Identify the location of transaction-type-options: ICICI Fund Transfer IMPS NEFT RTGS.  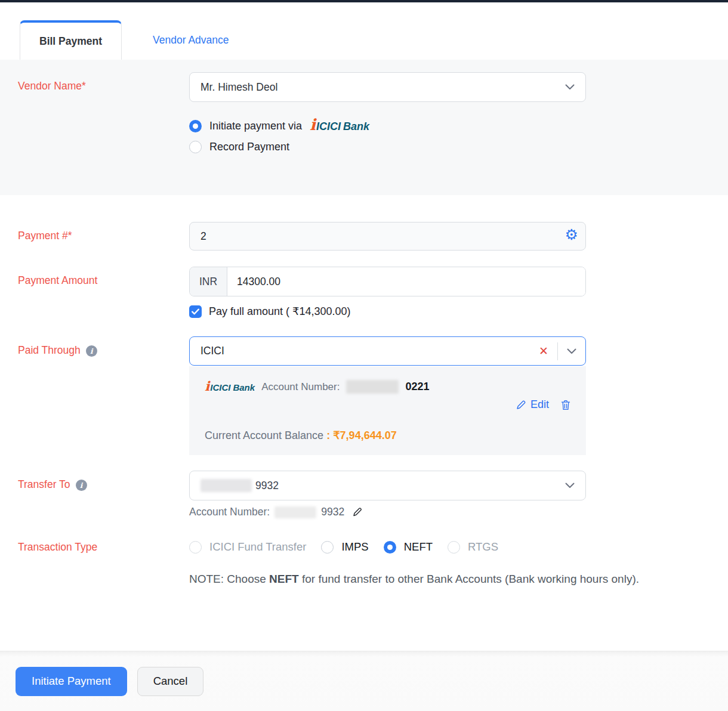
(428, 546).